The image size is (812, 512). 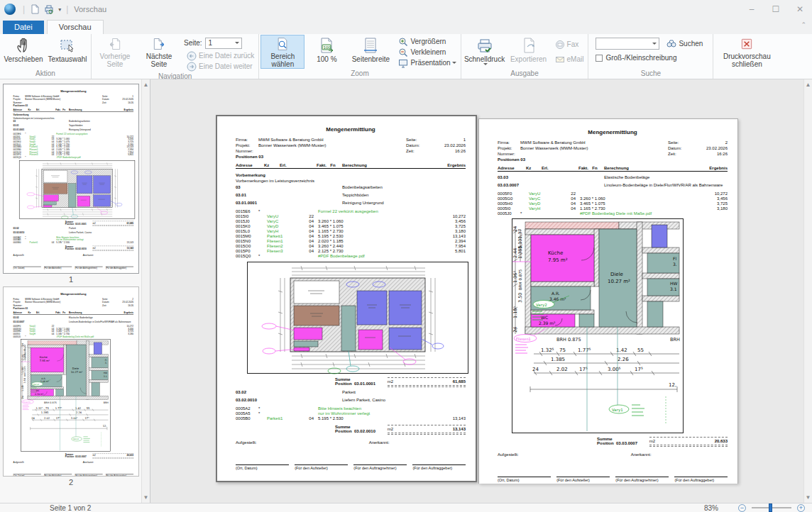 What do you see at coordinates (651, 57) in the screenshot?
I see `ribbon-group-suche: Suchen Groß-/Kleinschreibung Suche` at bounding box center [651, 57].